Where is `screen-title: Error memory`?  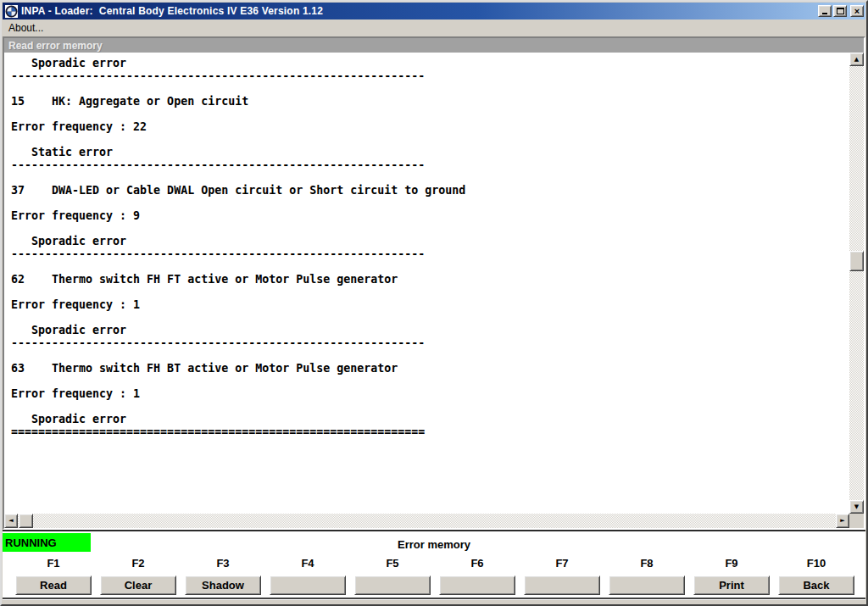 screen-title: Error memory is located at coordinates (434, 541).